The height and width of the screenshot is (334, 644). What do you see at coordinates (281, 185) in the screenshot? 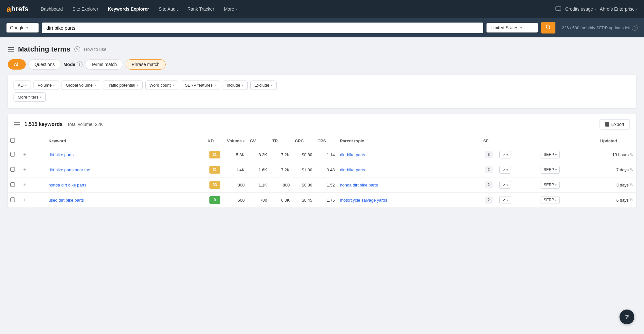
I see `tp-cell-2: 800` at bounding box center [281, 185].